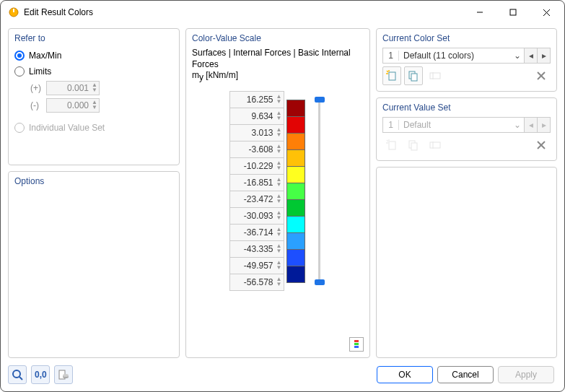 The width and height of the screenshot is (565, 392). What do you see at coordinates (544, 125) in the screenshot?
I see `value-set-next: ▸` at bounding box center [544, 125].